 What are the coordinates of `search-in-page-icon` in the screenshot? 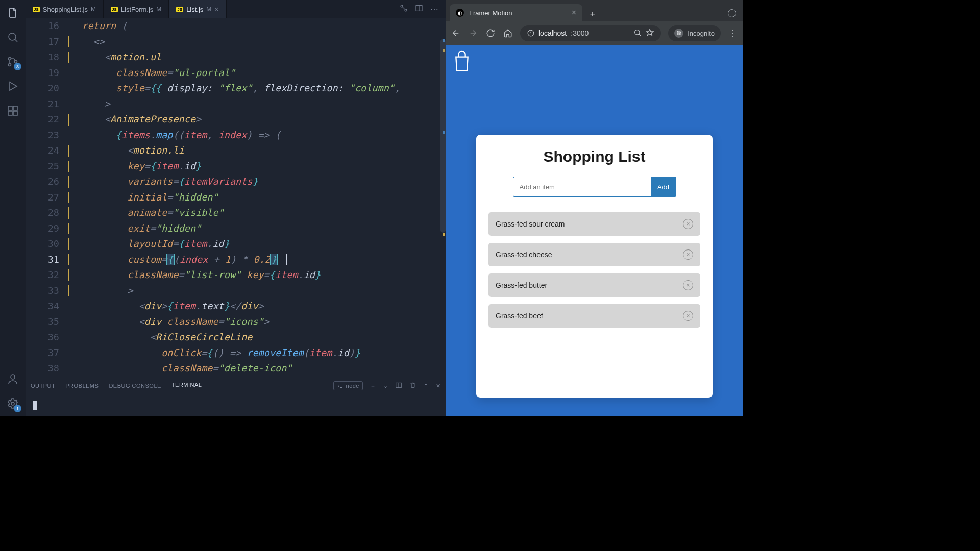 It's located at (638, 34).